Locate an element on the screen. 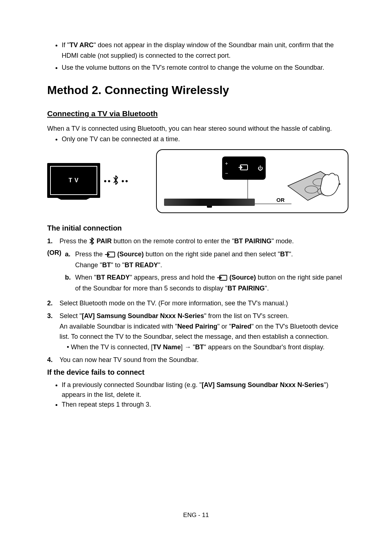 The image size is (392, 537). tv-group: T V •• •• is located at coordinates (88, 182).